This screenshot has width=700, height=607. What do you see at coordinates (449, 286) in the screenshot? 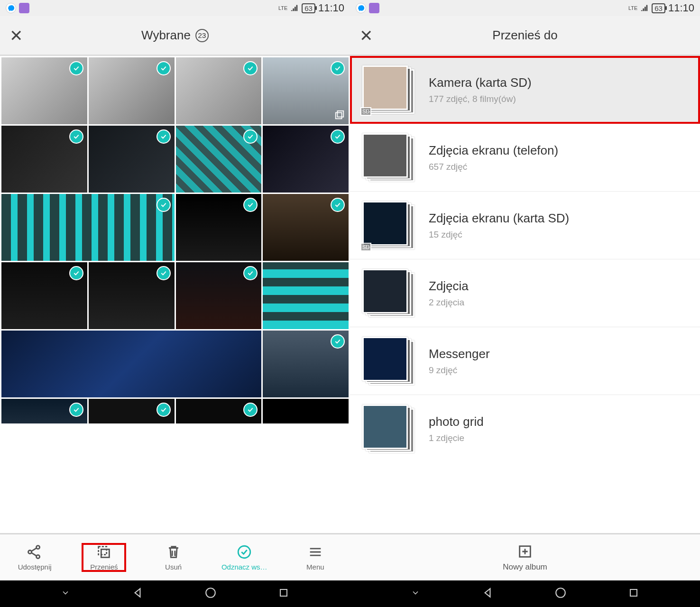
I see `album-title: Zdjęcia` at bounding box center [449, 286].